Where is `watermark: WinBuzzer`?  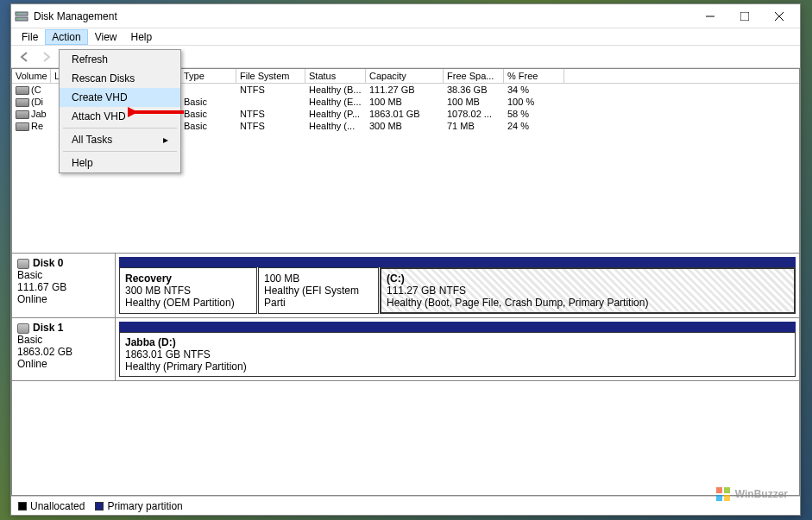
watermark: WinBuzzer is located at coordinates (751, 494).